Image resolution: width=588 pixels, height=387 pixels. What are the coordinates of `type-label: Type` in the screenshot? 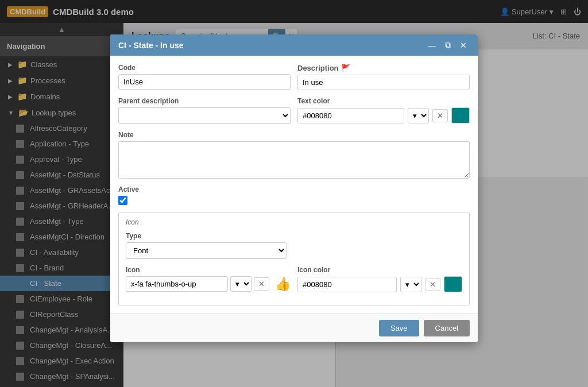 It's located at (294, 236).